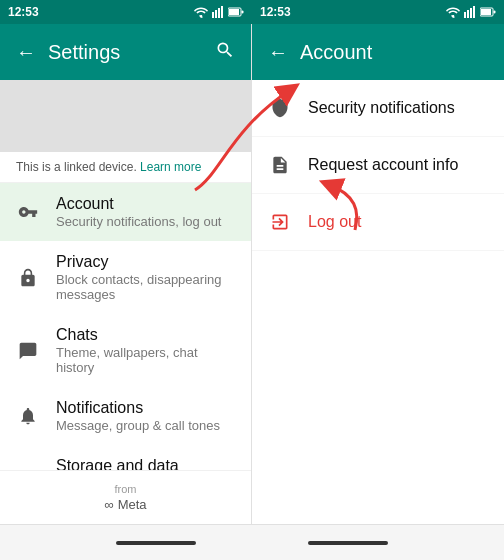  Describe the element at coordinates (126, 52) in the screenshot. I see `settings-title: Settings` at that location.